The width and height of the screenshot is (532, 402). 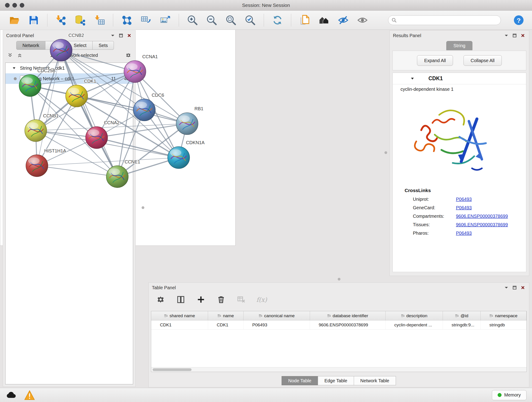 I want to click on table-row: CDK1 CDK1 P06493 9606.ENSP00000378699 cy…, so click(x=339, y=325).